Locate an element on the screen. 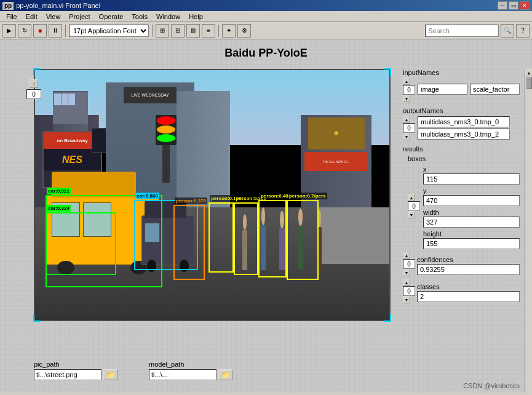 The image size is (532, 395). input-names-indicator: ▲ 0 ▼ image scale_factor is located at coordinates (461, 90).